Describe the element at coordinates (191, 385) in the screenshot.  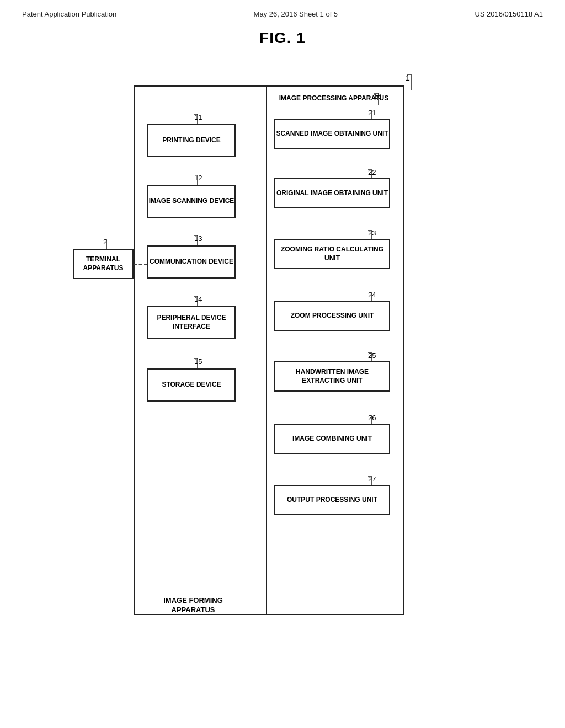
I see `storage-device-box: STORAGE DEVICE` at that location.